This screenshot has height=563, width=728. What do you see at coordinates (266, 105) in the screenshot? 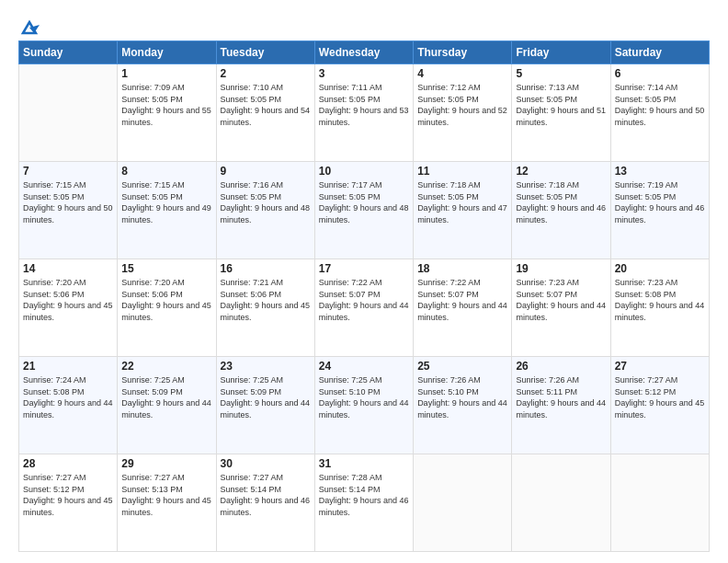
I see `day-info: Sunrise: 7:10 AMSunset: 5:05 PMDaylight:…` at bounding box center [266, 105].